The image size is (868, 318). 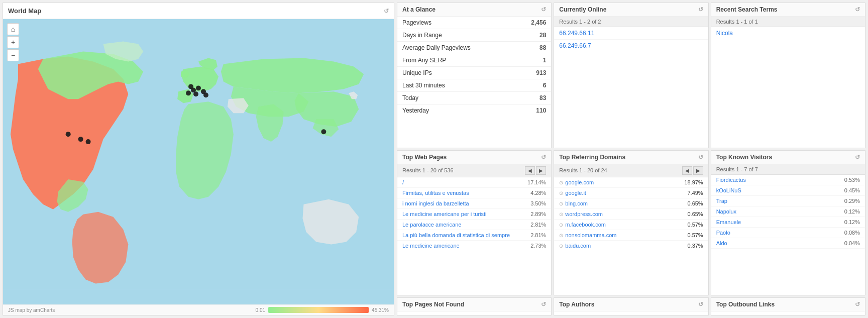 I want to click on domain-link: m.facebook.com, so click(x=586, y=225).